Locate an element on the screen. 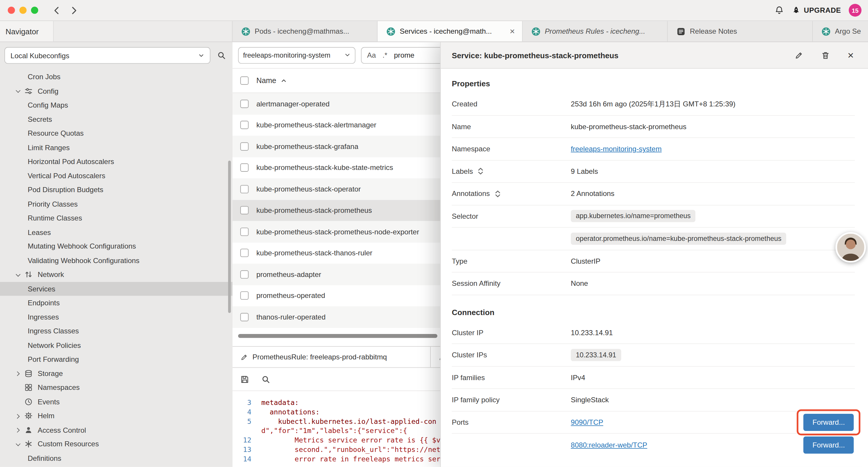 This screenshot has height=467, width=868. service-name: alertmanager-operated is located at coordinates (293, 104).